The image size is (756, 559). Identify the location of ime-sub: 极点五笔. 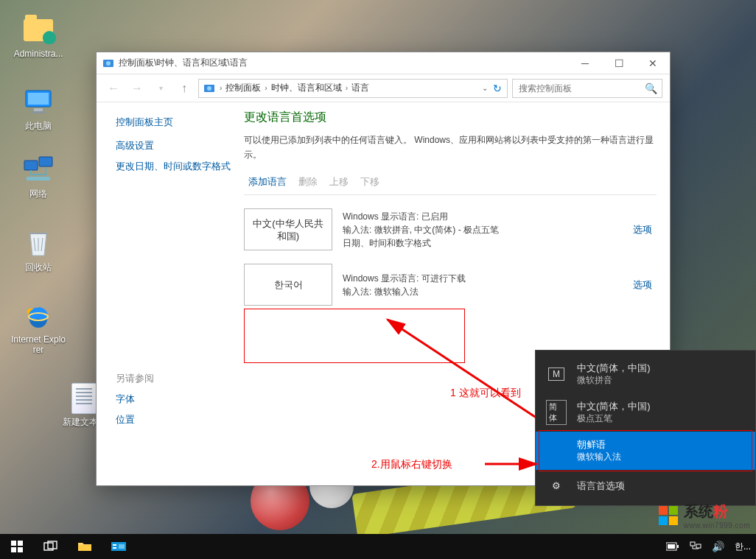
(661, 418).